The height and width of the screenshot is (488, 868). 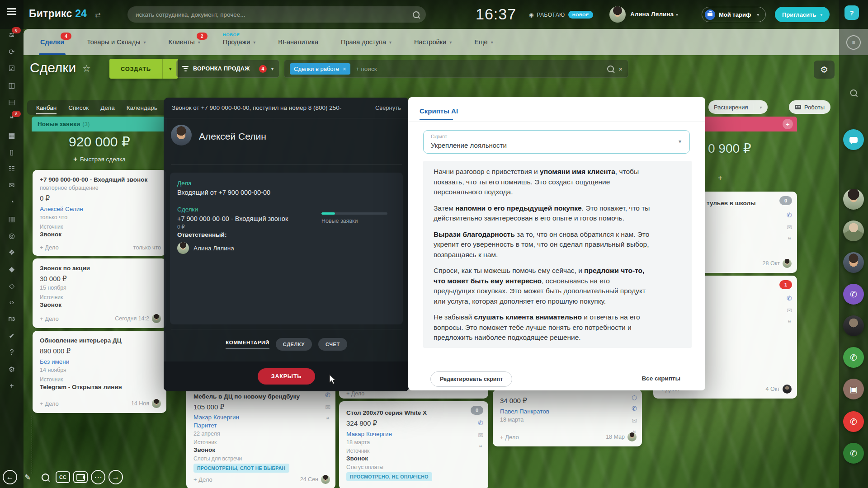 What do you see at coordinates (788, 124) in the screenshot?
I see `add-deal-icon: +` at bounding box center [788, 124].